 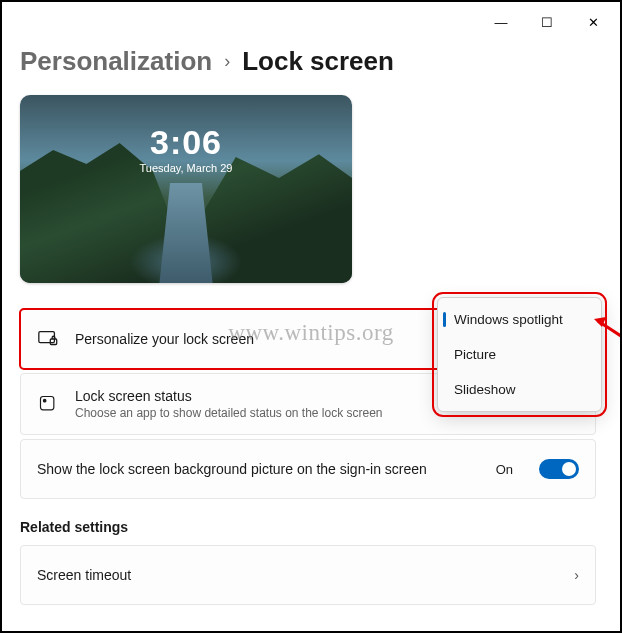 I want to click on close-button: ✕, so click(x=593, y=22).